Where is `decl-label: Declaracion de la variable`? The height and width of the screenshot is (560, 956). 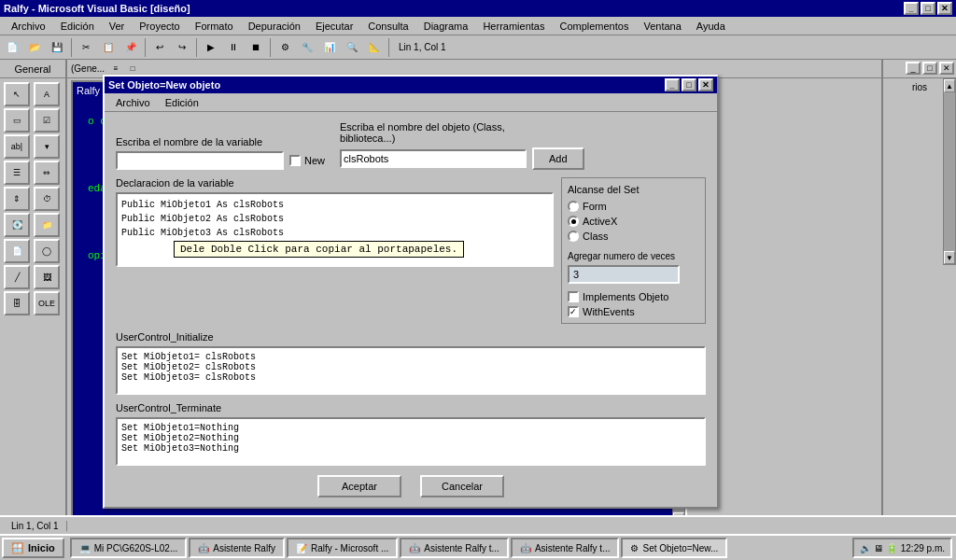 decl-label: Declaracion de la variable is located at coordinates (334, 183).